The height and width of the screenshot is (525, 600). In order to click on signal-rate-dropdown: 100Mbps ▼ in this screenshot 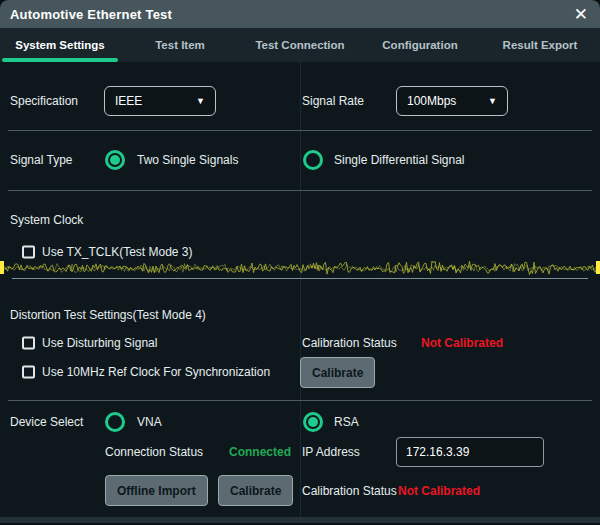, I will do `click(452, 101)`.